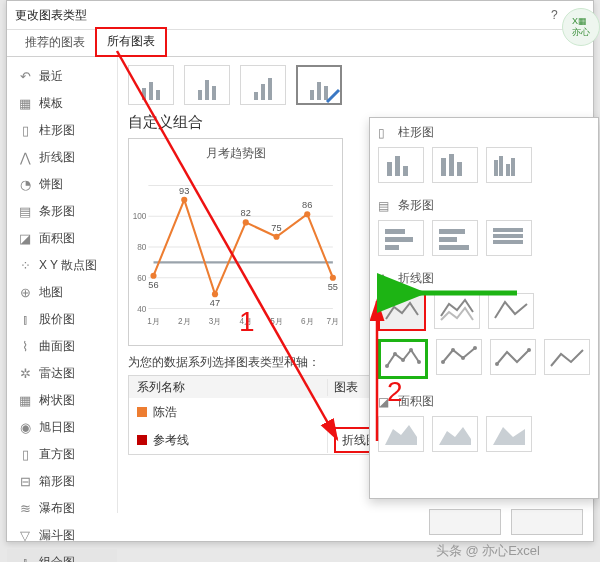 This screenshot has height=562, width=600. What do you see at coordinates (57, 346) in the screenshot?
I see `sidebar-item-label: 曲面图` at bounding box center [57, 346].